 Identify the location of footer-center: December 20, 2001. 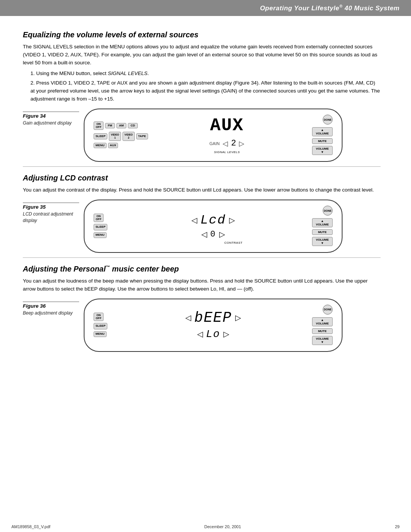
(223, 527).